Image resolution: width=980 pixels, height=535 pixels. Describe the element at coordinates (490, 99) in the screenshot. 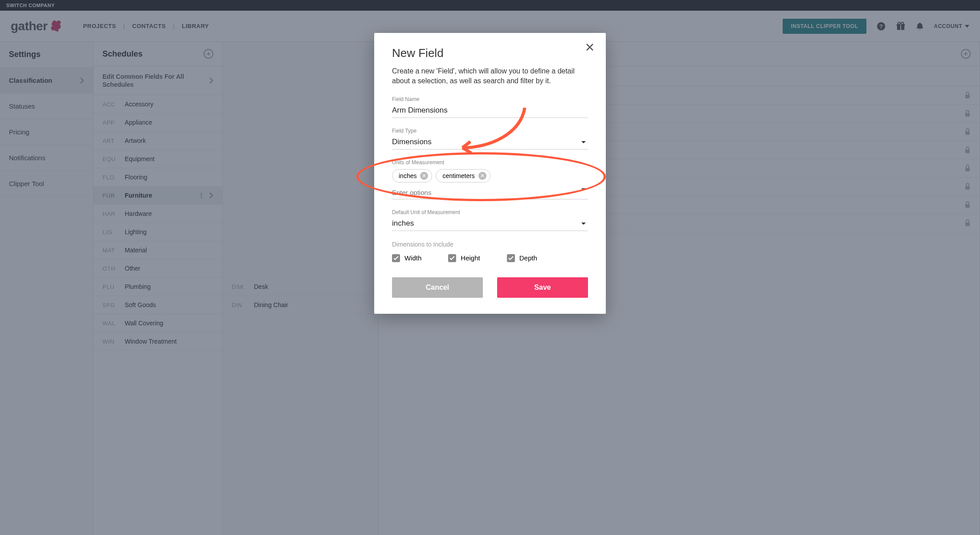

I see `field-name-label: Field Name` at that location.